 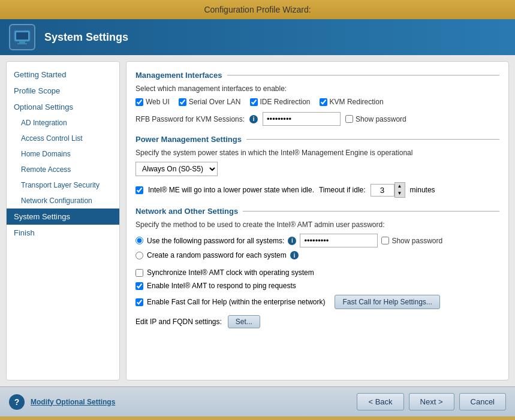 What do you see at coordinates (385, 241) in the screenshot?
I see `admin-show-password-checkbox` at bounding box center [385, 241].